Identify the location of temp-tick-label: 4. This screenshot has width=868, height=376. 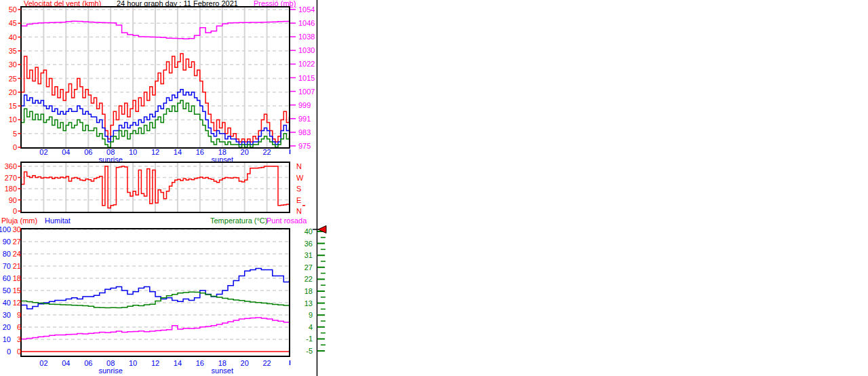
(311, 327).